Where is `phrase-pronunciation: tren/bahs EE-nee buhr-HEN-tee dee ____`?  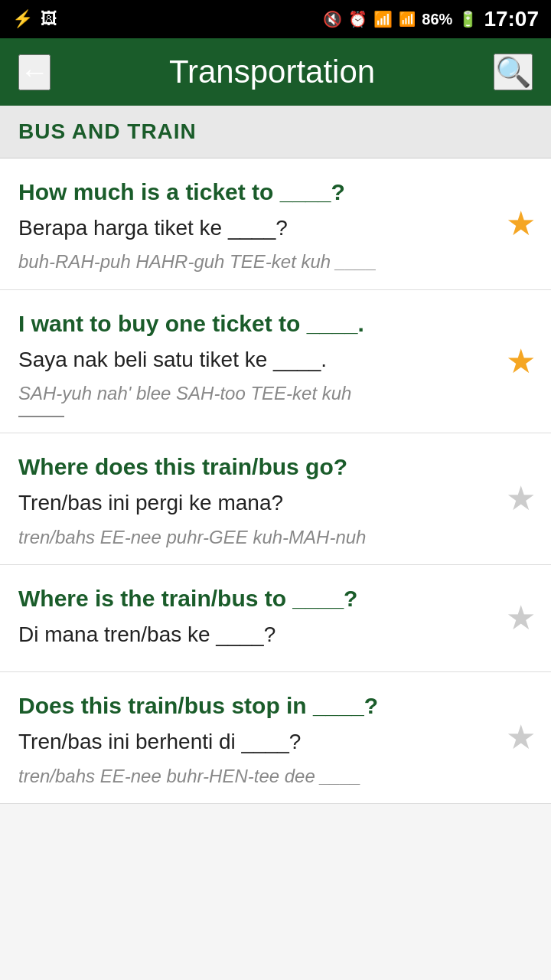
phrase-pronunciation: tren/bahs EE-nee buhr-HEN-tee dee ____ is located at coordinates (253, 776).